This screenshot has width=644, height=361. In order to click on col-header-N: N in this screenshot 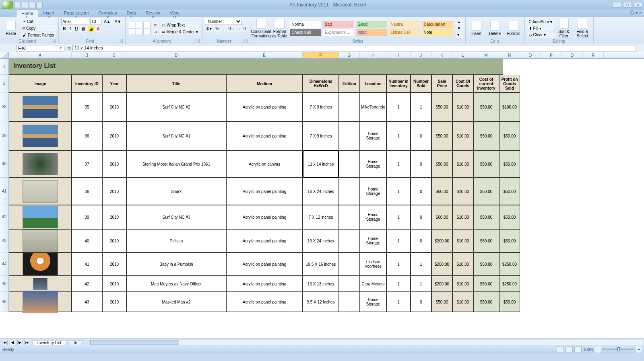, I will do `click(510, 55)`.